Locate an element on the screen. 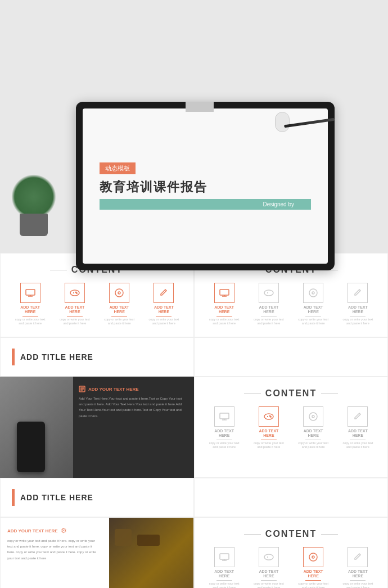  icon-sublabel-r1-2: copy or write your textand paste it here is located at coordinates (269, 322).